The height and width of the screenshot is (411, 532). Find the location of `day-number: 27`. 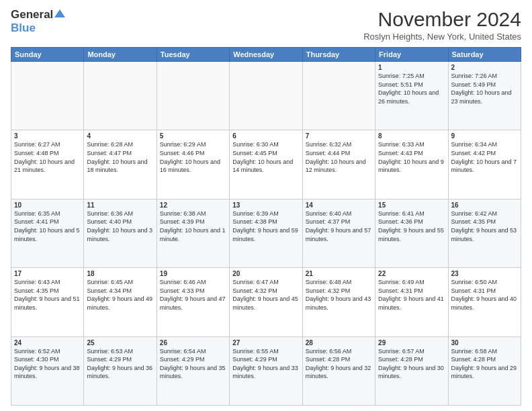

day-number: 27 is located at coordinates (266, 342).